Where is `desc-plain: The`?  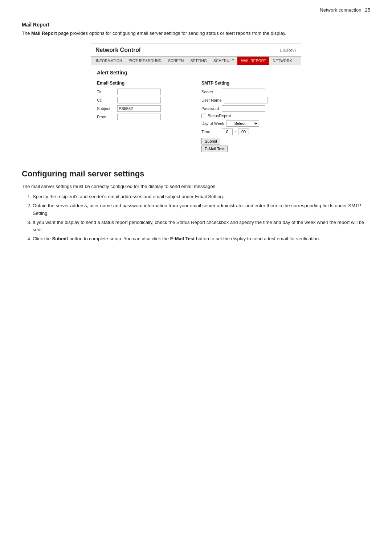 desc-plain: The is located at coordinates (26, 33).